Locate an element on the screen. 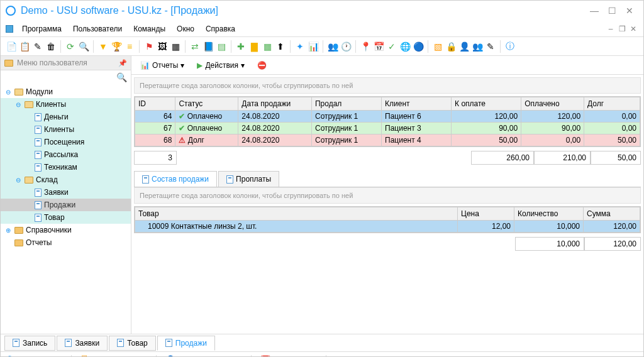 Image resolution: width=644 pixels, height=357 pixels. pin-icon: 📌 is located at coordinates (123, 63).